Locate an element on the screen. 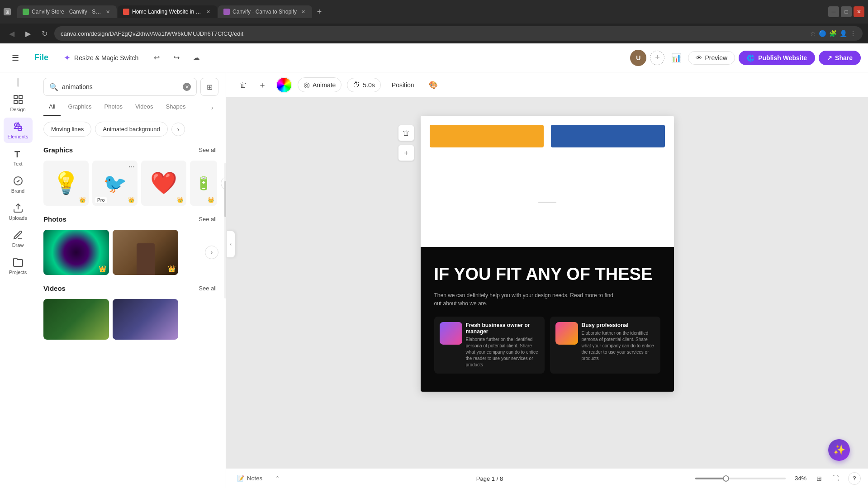 The width and height of the screenshot is (868, 488). tab-shapes: Shapes is located at coordinates (175, 108).